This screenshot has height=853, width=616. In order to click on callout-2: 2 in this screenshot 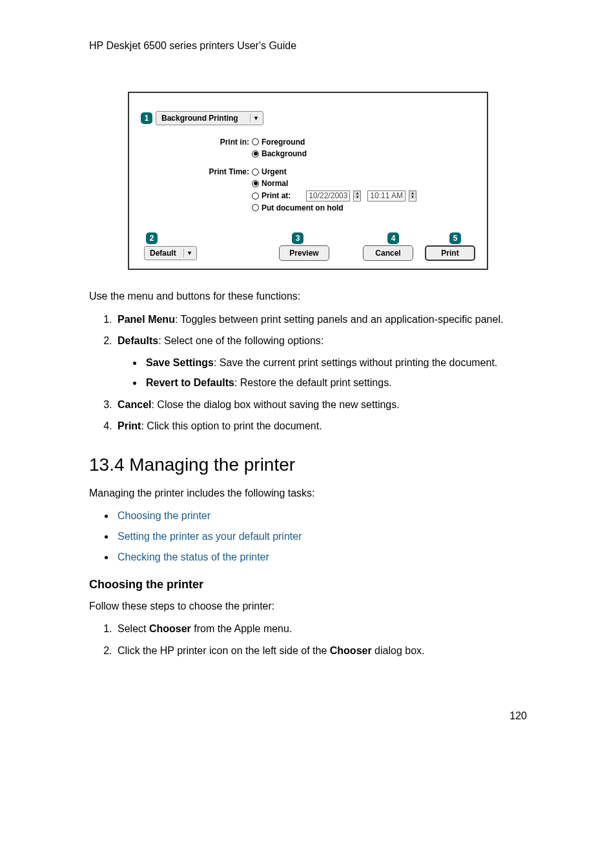, I will do `click(152, 238)`.